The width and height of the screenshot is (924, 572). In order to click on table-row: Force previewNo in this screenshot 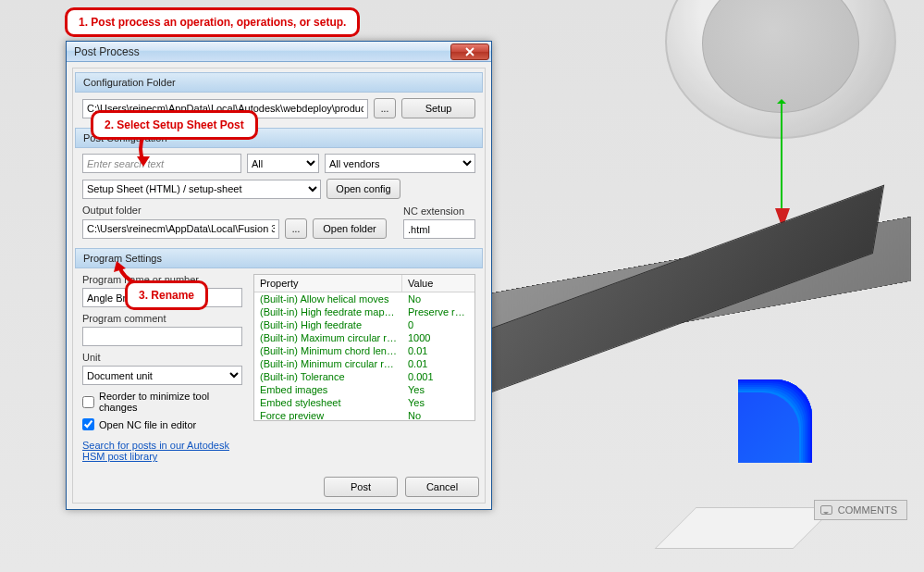, I will do `click(364, 415)`.